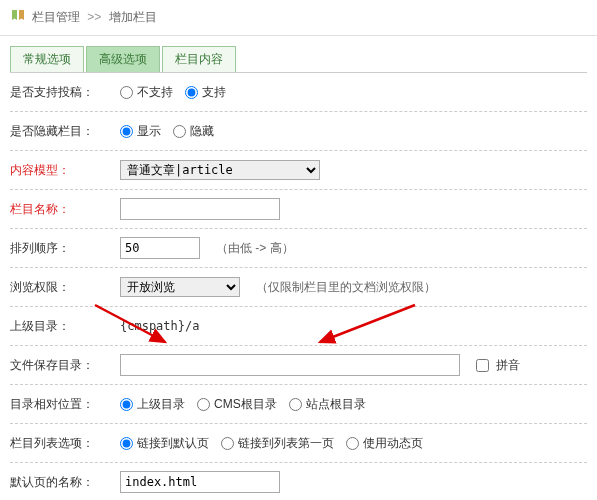  I want to click on select-content-model: 普通文章|article, so click(220, 170).